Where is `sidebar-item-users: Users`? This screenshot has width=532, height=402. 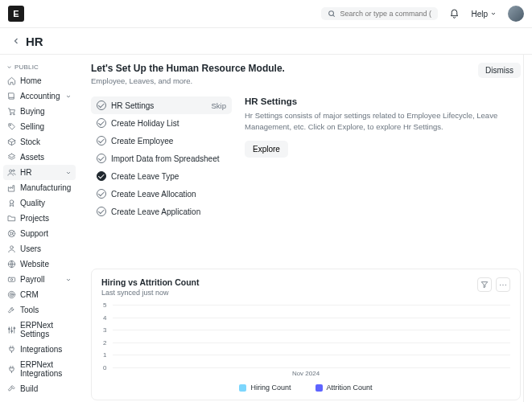 sidebar-item-users: Users is located at coordinates (39, 249).